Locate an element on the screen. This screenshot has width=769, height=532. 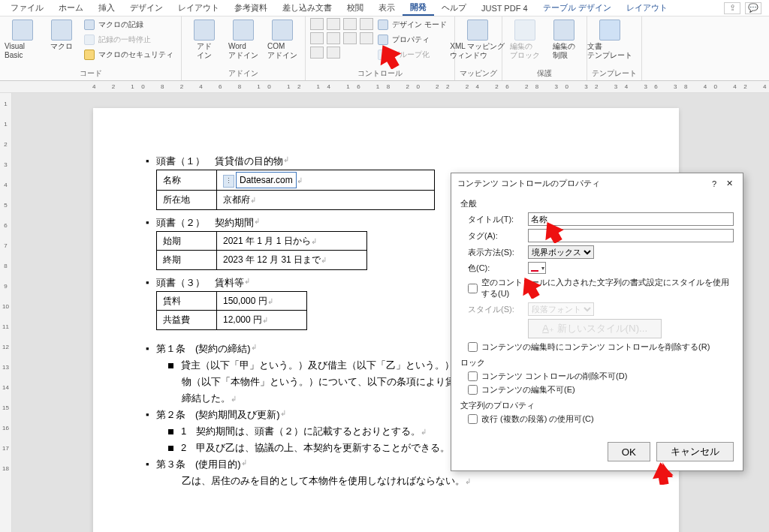
heading-1: 頭書（１） 賃貸借の目的物 is located at coordinates (219, 161).